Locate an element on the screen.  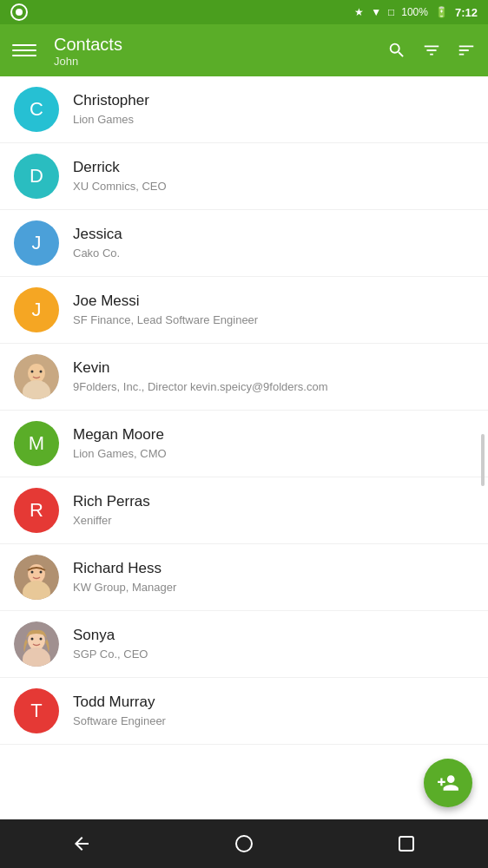
contact-detail: Software Engineer is located at coordinates (274, 721).